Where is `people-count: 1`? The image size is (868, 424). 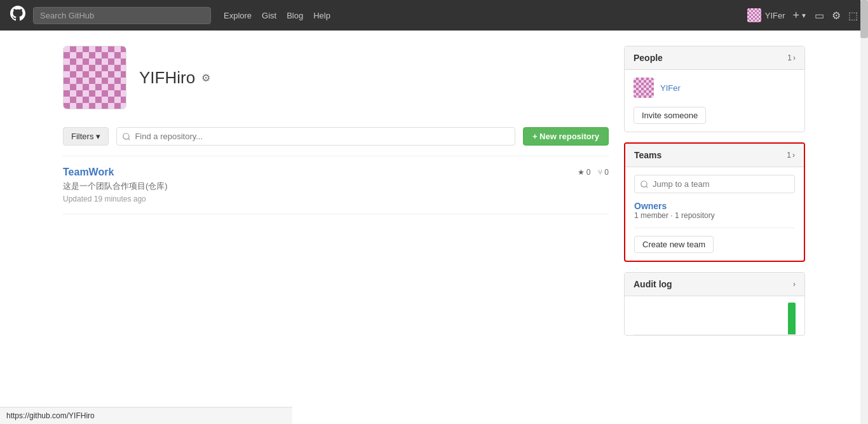 people-count: 1 is located at coordinates (789, 58).